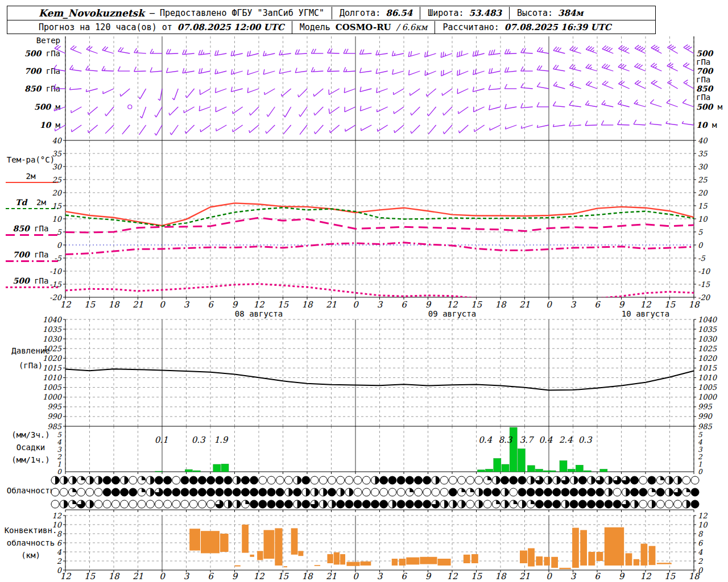  Describe the element at coordinates (60, 534) in the screenshot. I see `svg-text: 8` at that location.